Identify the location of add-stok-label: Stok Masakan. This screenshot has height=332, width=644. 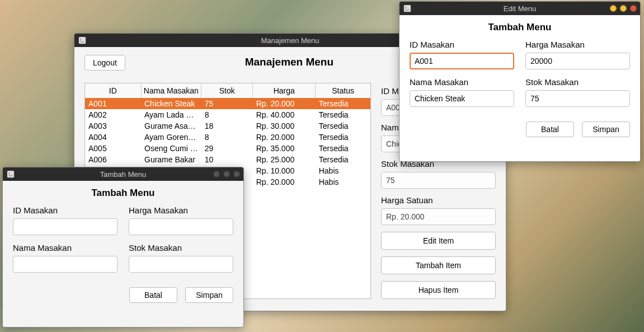
(181, 247).